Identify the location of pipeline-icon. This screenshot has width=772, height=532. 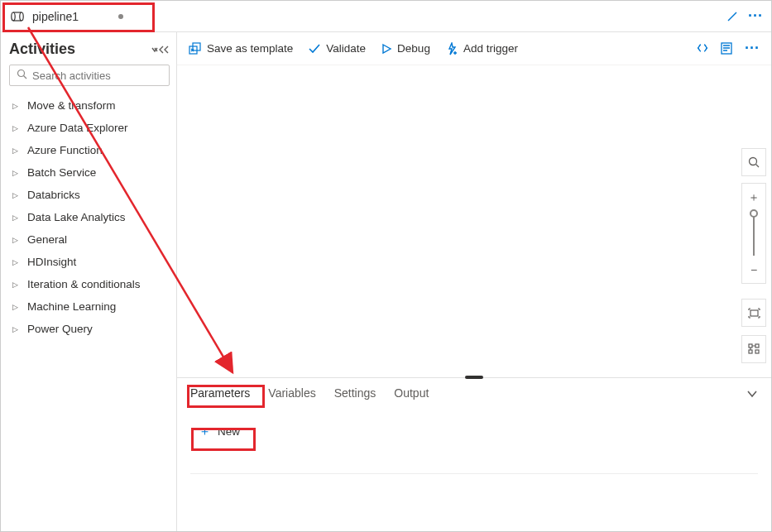
(18, 17).